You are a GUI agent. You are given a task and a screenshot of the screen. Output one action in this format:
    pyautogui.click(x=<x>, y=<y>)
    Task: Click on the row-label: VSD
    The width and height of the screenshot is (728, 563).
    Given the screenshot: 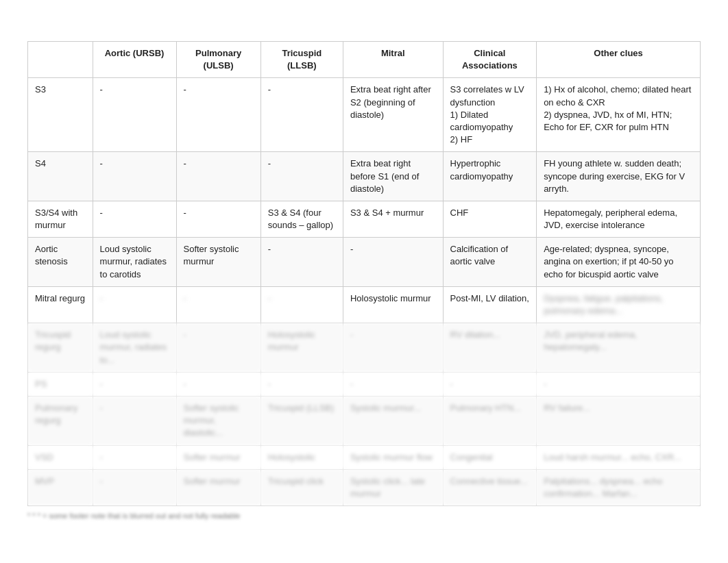 What is the action you would take?
    pyautogui.click(x=60, y=458)
    